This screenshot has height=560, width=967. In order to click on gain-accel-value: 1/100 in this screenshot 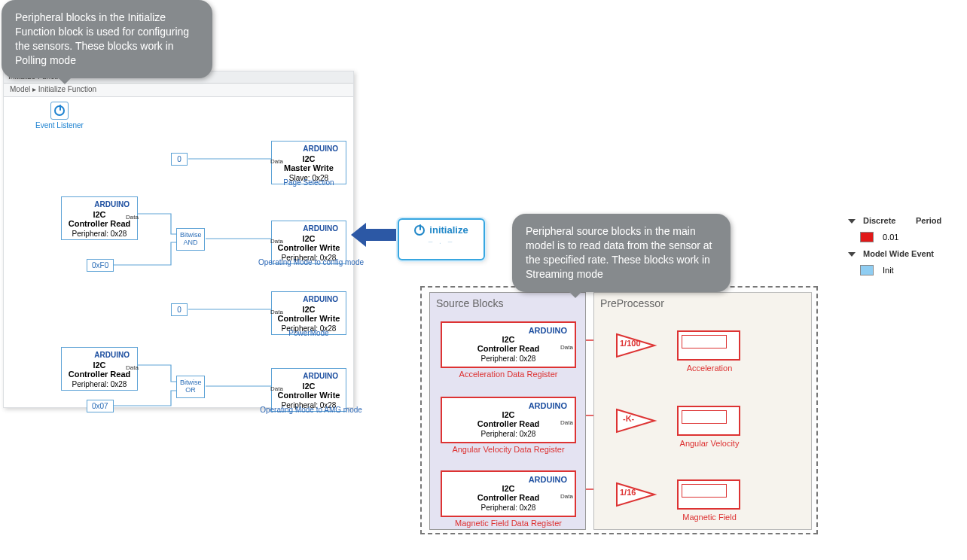, I will do `click(630, 343)`.